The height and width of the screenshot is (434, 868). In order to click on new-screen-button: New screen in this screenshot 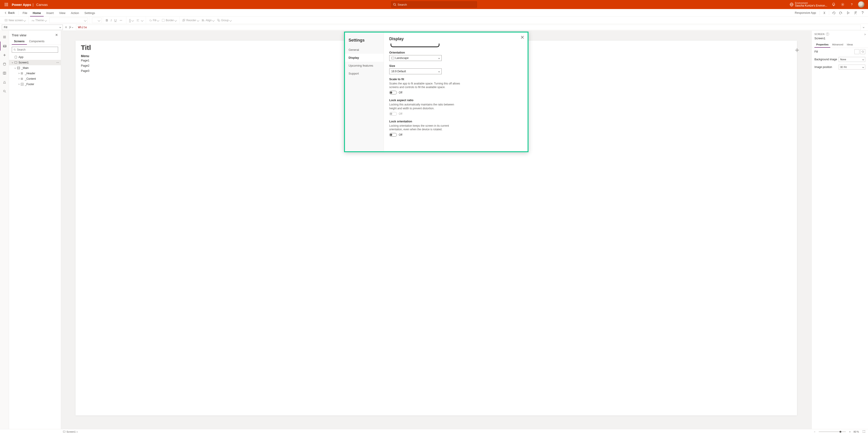, I will do `click(15, 20)`.